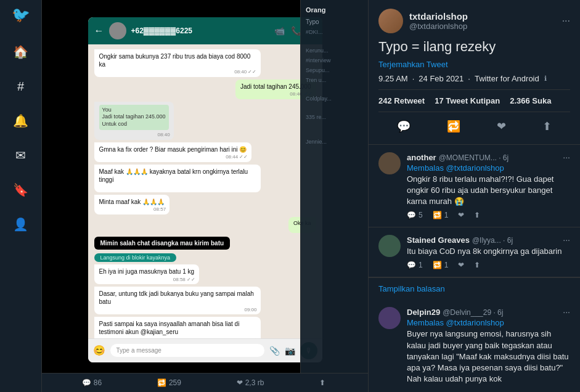 Image resolution: width=580 pixels, height=392 pixels. I want to click on like-icon: ❤, so click(240, 383).